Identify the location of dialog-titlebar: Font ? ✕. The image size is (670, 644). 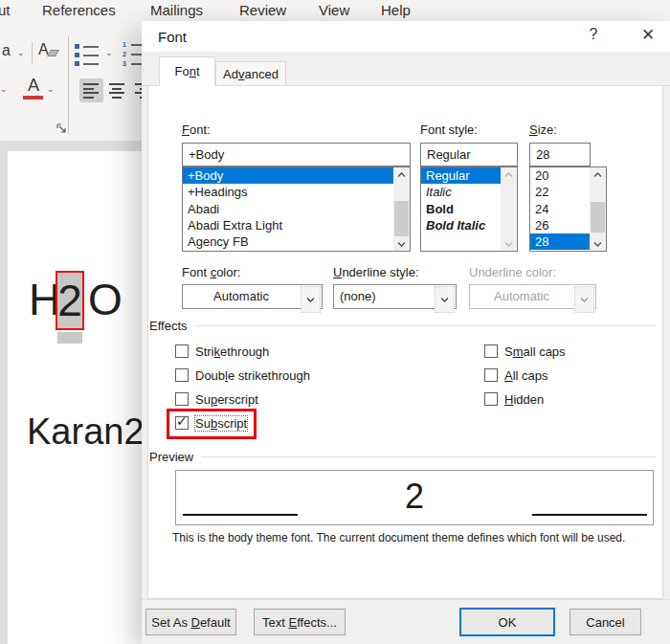
(406, 36).